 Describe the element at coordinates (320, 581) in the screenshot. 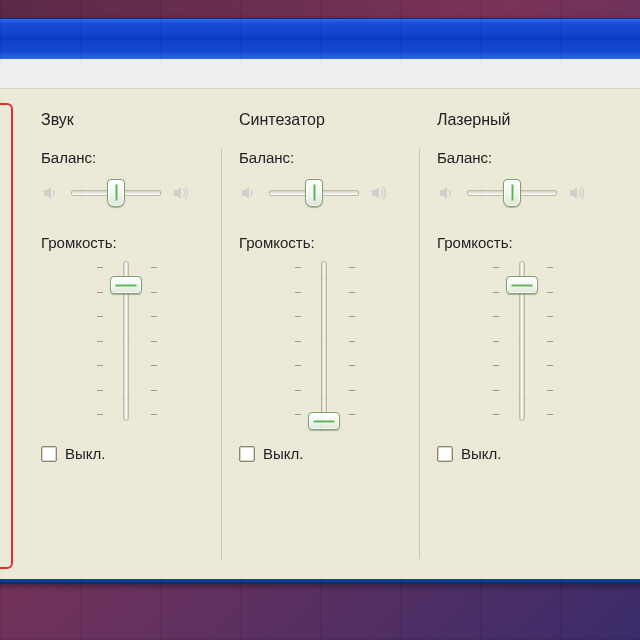

I see `window-bottom-frame` at that location.